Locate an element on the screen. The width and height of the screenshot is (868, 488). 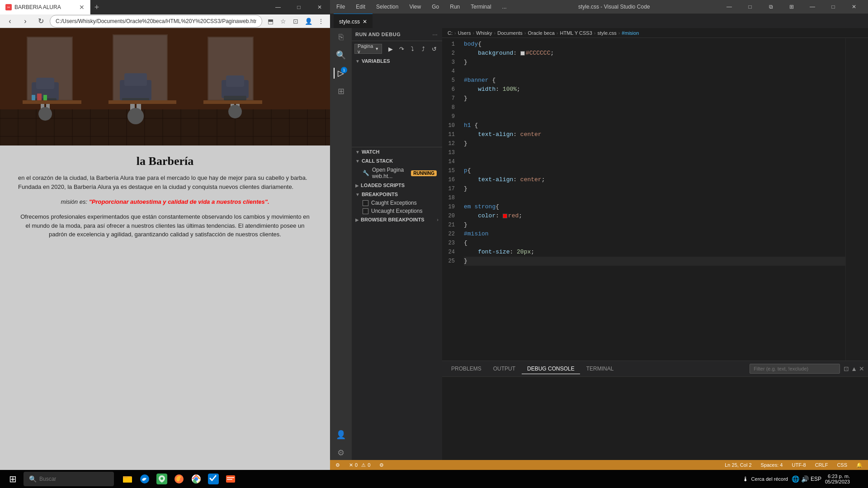
breadcrumb-whisky: Whisky is located at coordinates (484, 33).